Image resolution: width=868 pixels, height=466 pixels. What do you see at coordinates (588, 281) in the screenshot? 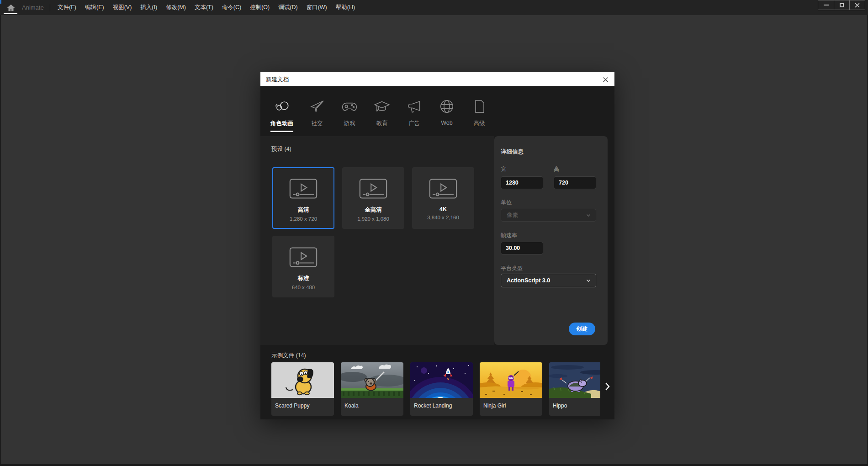
I see `chevron-down-icon` at bounding box center [588, 281].